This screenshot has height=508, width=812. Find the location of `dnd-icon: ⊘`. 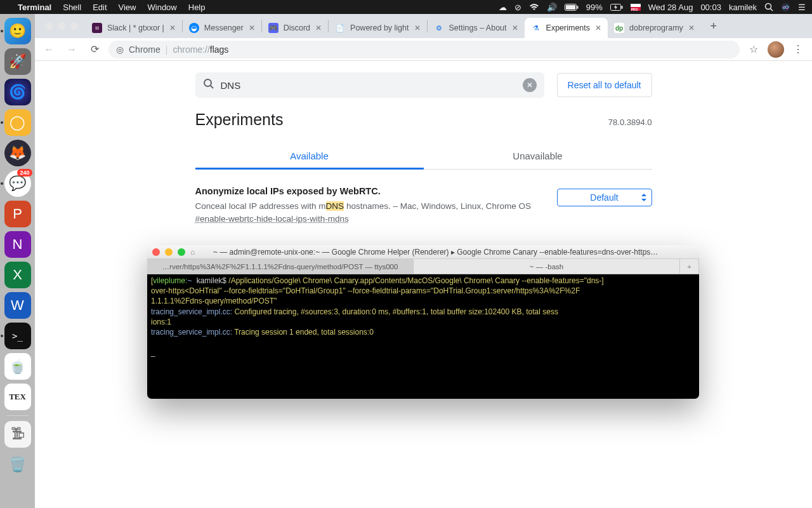

dnd-icon: ⊘ is located at coordinates (518, 8).